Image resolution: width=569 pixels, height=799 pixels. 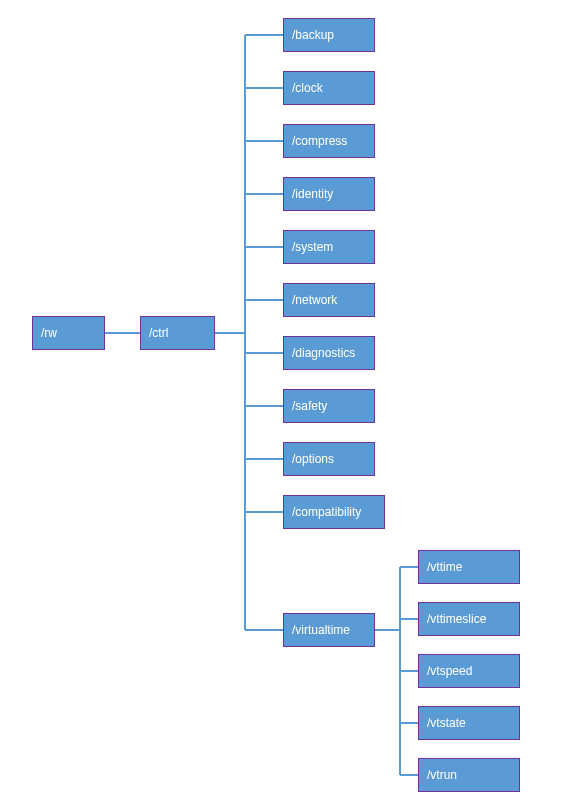 What do you see at coordinates (469, 567) in the screenshot?
I see `node-vttime: /vttime` at bounding box center [469, 567].